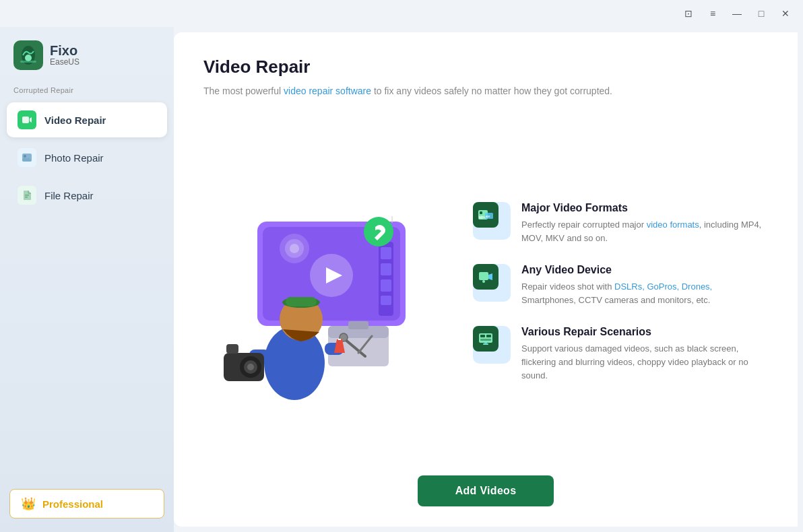 Image resolution: width=803 pixels, height=532 pixels. What do you see at coordinates (620, 224) in the screenshot?
I see `feature-item-formats: MP4 AVI Major Video Formats Perfectly re…` at bounding box center [620, 224].